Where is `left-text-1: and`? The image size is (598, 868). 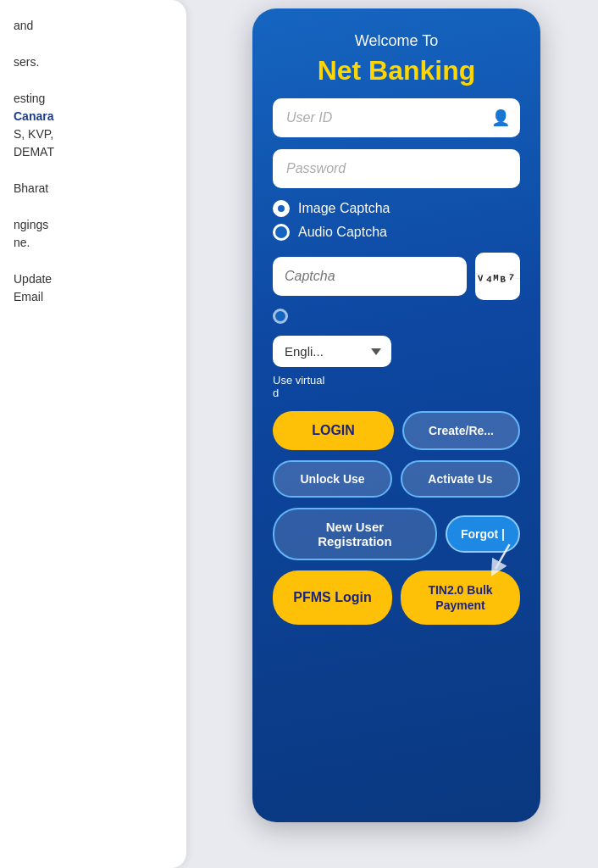
left-text-1: and is located at coordinates (93, 25).